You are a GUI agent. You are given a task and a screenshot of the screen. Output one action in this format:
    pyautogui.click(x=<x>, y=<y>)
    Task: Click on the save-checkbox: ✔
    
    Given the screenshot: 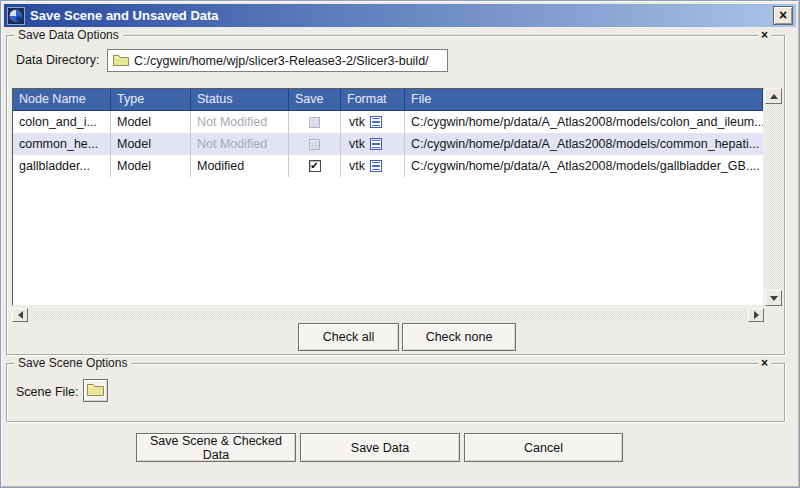 What is the action you would take?
    pyautogui.click(x=315, y=166)
    